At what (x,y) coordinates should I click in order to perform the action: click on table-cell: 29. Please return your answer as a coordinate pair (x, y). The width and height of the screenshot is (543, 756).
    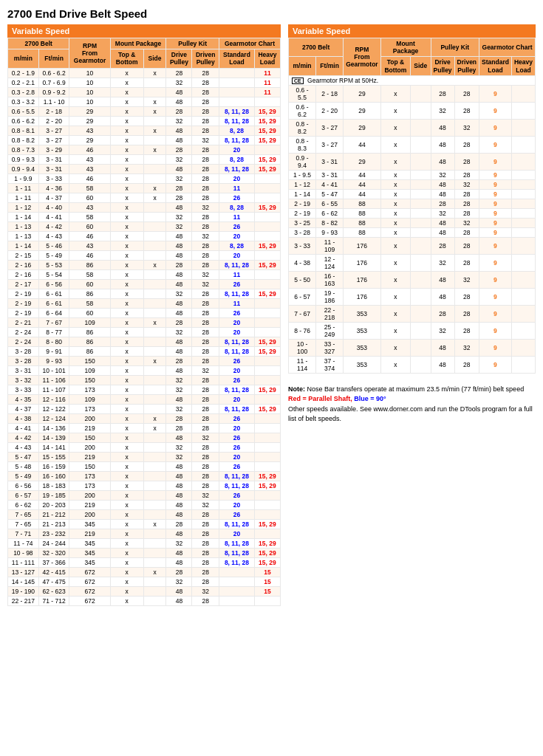
    Looking at the image, I should click on (90, 121).